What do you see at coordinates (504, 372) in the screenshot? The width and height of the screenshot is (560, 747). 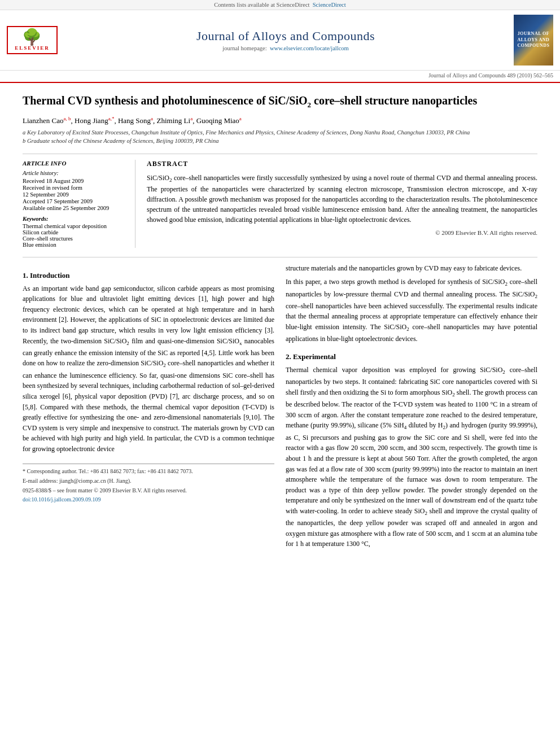 I see `sub-2g: 2` at bounding box center [504, 372].